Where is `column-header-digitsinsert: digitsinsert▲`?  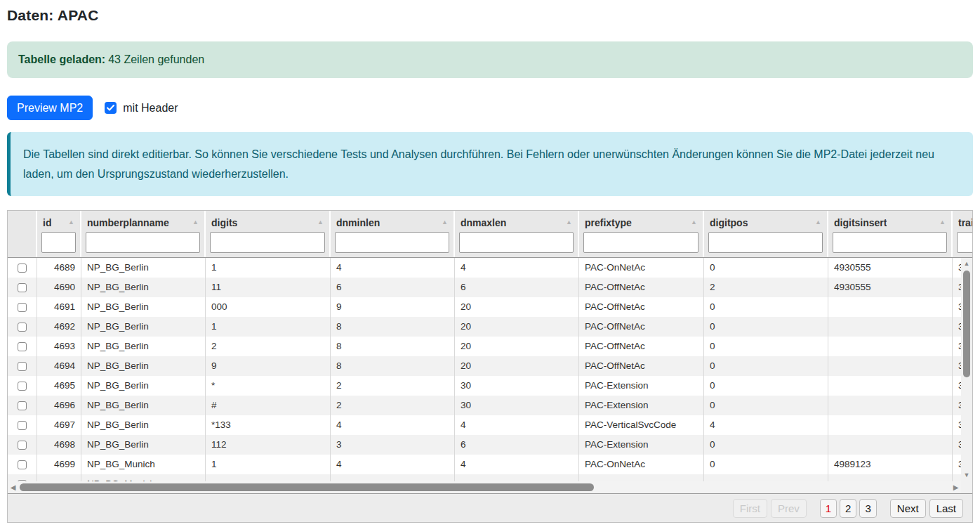 column-header-digitsinsert: digitsinsert▲ is located at coordinates (890, 234).